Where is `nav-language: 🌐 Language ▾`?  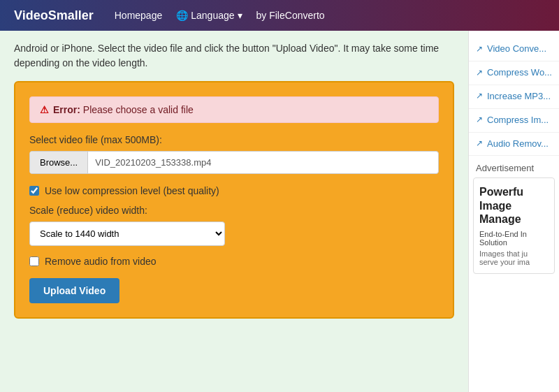
nav-language: 🌐 Language ▾ is located at coordinates (209, 15).